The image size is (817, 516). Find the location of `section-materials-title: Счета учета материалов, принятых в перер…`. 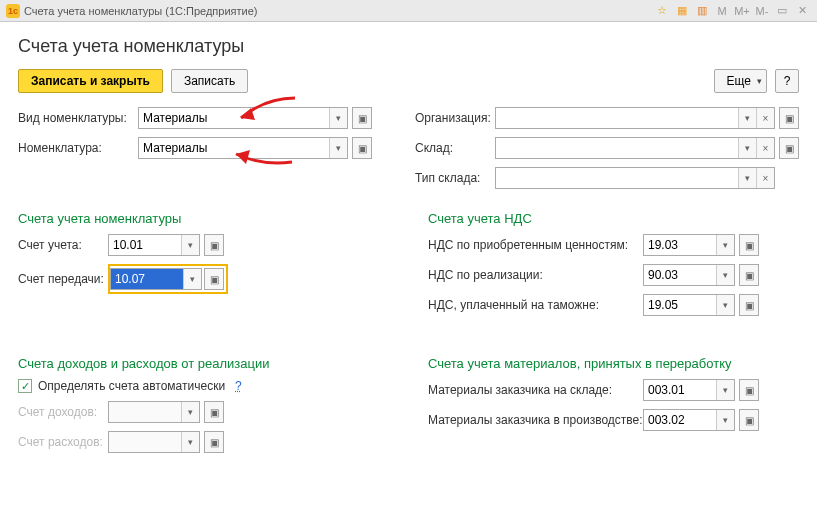

section-materials-title: Счета учета материалов, принятых в перер… is located at coordinates (614, 364).